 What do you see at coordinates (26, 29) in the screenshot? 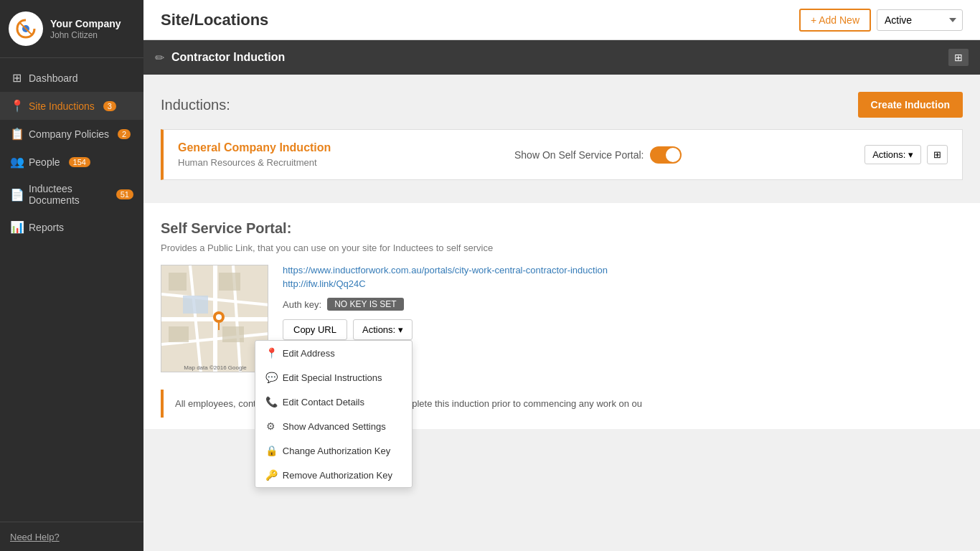
I see `sidebar-logo` at bounding box center [26, 29].